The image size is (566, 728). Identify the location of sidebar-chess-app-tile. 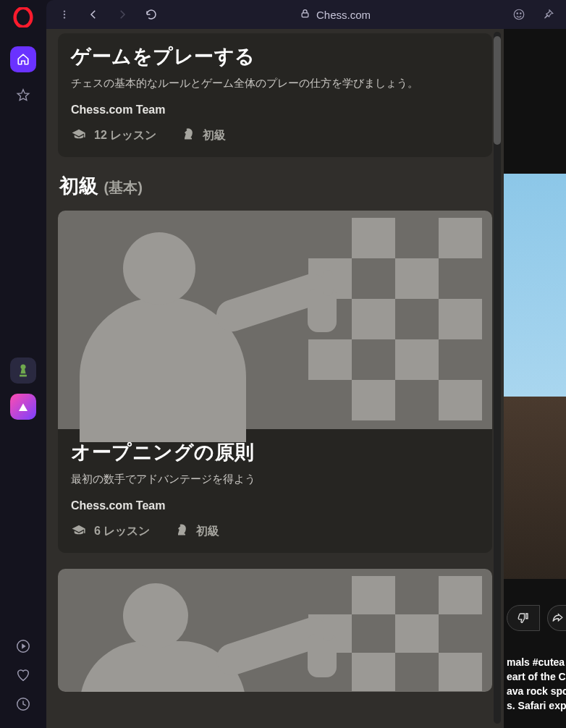
(23, 371).